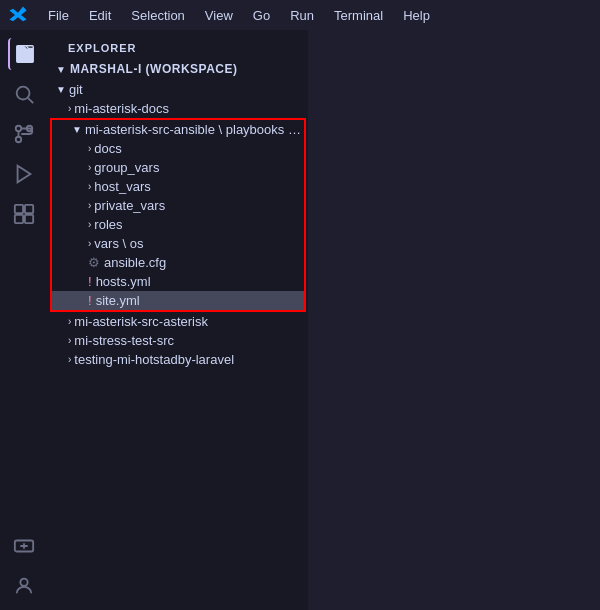 Image resolution: width=600 pixels, height=610 pixels. I want to click on tree-item-mi-asterisk-src-asterisk: › mi-asterisk-src-asterisk, so click(178, 322).